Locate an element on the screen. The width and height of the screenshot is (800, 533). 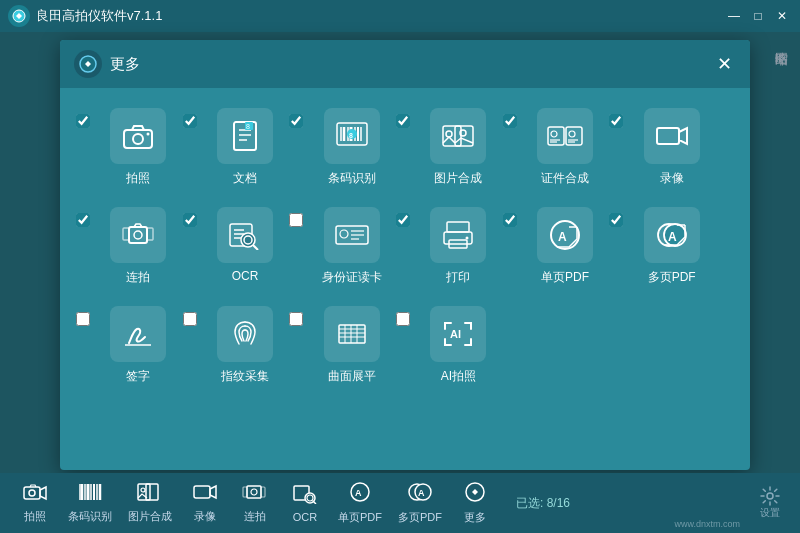
label-fingerprint: 指纹采集 is located at coordinates (245, 376).